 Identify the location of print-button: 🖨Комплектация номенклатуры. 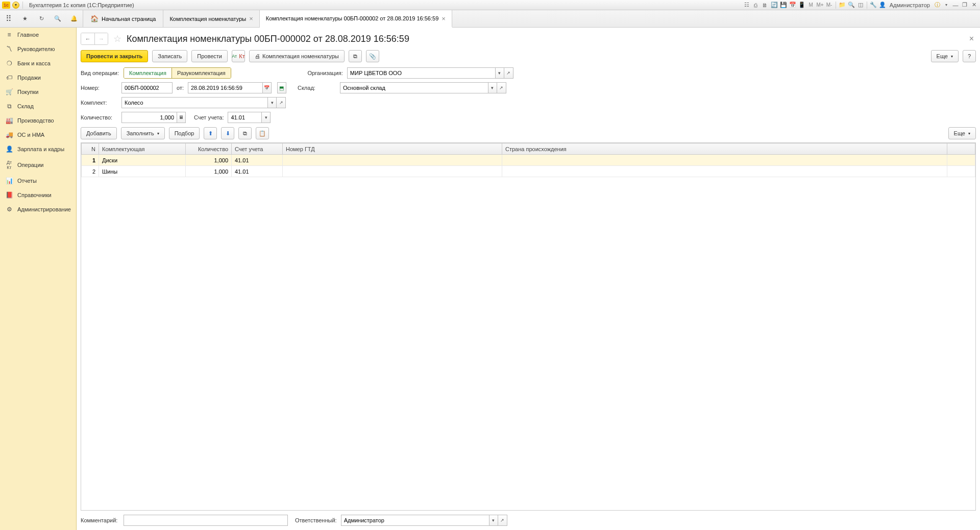
(297, 56).